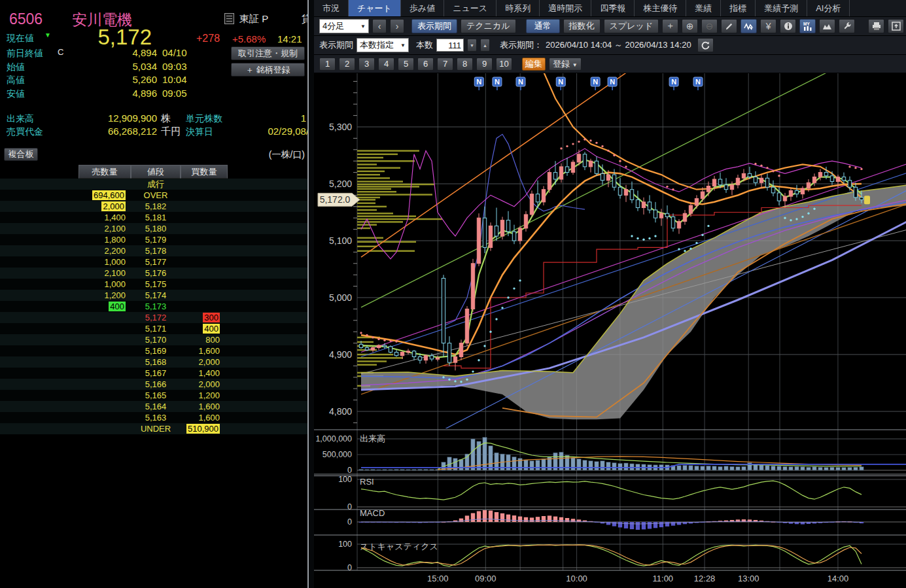 The image size is (906, 588). I want to click on order-book-row: 5,1641,600, so click(154, 407).